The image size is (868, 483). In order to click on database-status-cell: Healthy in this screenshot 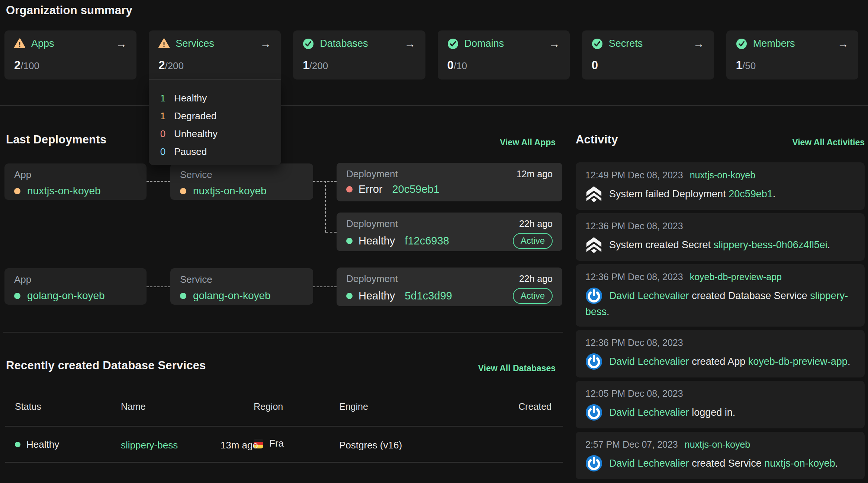, I will do `click(37, 444)`.